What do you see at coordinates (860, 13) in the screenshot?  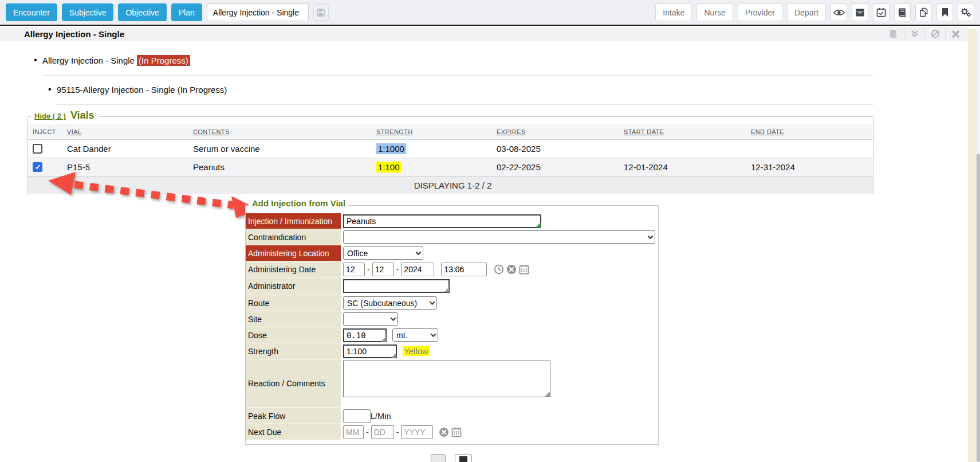 I see `archive-box-icon` at bounding box center [860, 13].